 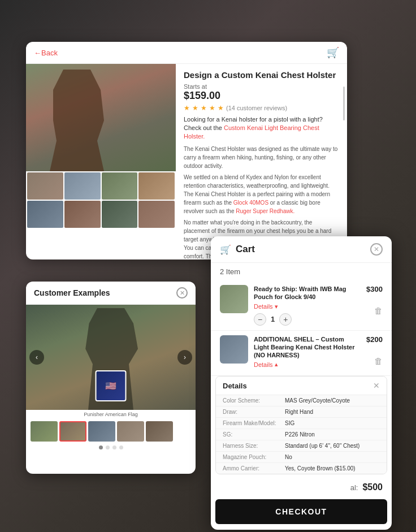 What do you see at coordinates (263, 306) in the screenshot?
I see `item-1-details-label: Details` at bounding box center [263, 306].